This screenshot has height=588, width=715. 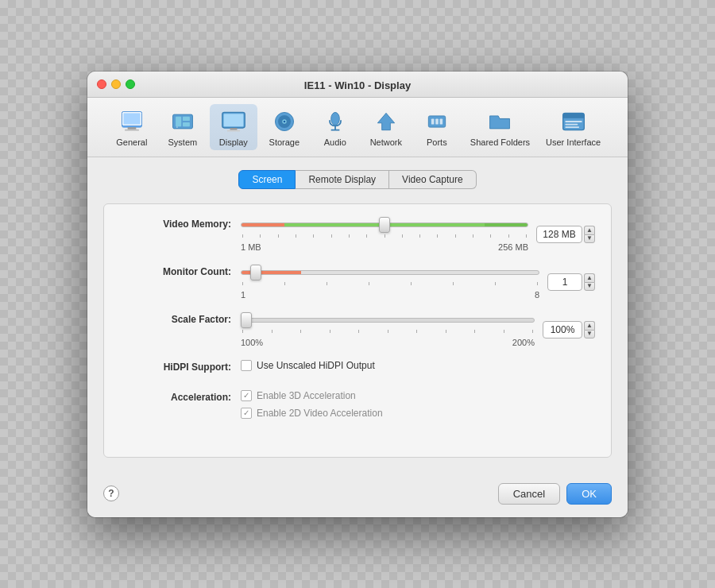 What do you see at coordinates (335, 127) in the screenshot?
I see `toolbar-item-audio: Audio` at bounding box center [335, 127].